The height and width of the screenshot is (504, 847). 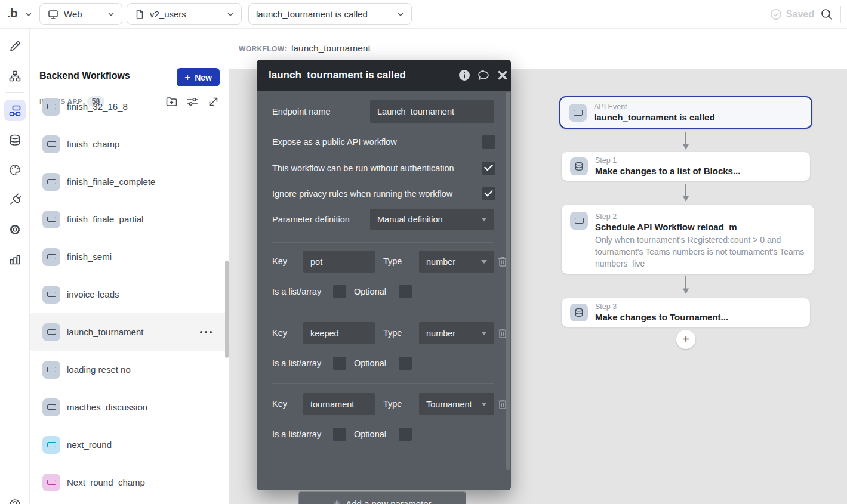 What do you see at coordinates (97, 106) in the screenshot?
I see `sidebar-item-label: finish_32_16_8` at bounding box center [97, 106].